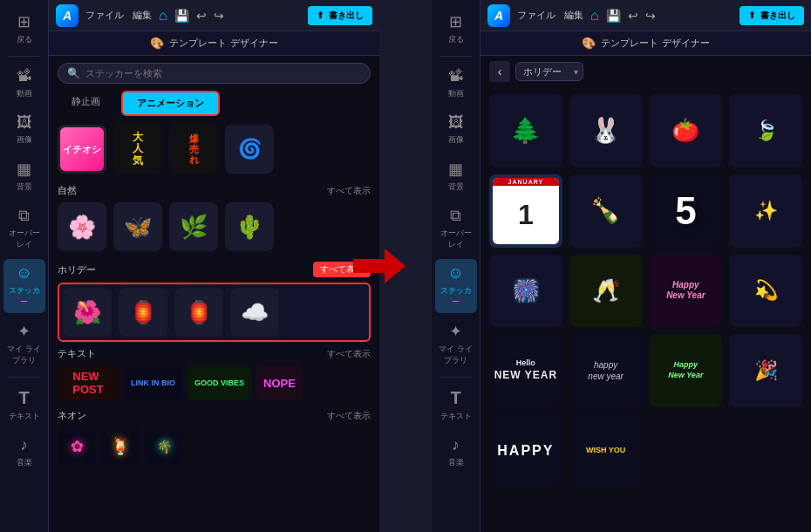  I want to click on sidebar-item-music-left: ♪ 音楽, so click(24, 452).